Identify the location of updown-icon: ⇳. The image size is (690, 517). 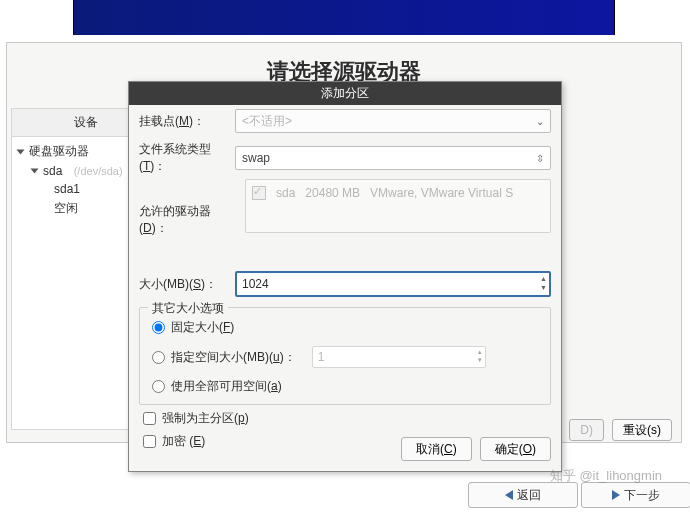
(540, 158).